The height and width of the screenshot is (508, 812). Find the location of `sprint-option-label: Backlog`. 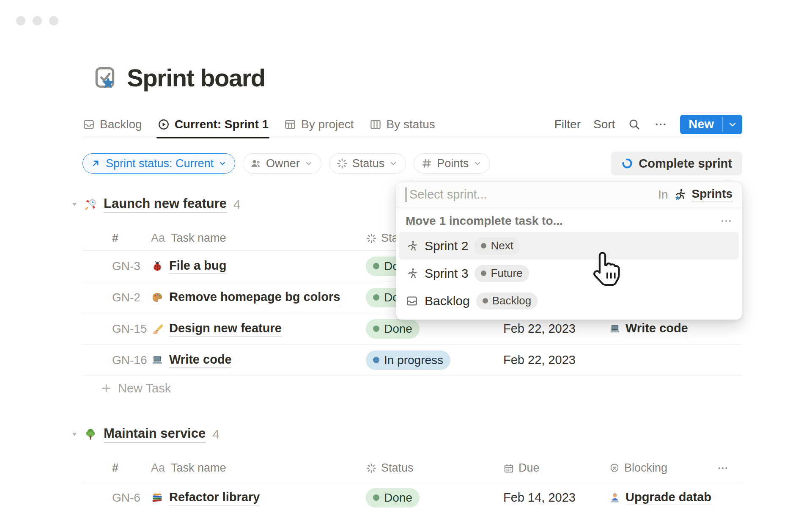

sprint-option-label: Backlog is located at coordinates (447, 301).